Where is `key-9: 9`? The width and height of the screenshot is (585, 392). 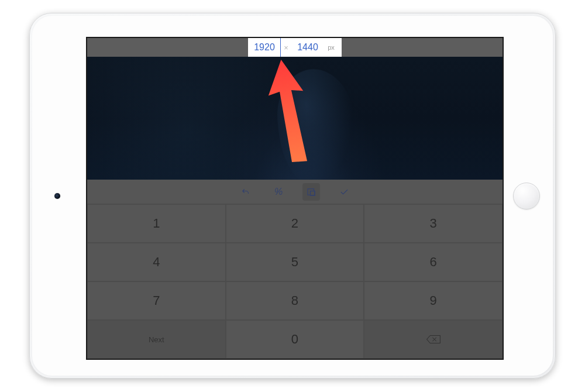
key-9: 9 is located at coordinates (433, 301).